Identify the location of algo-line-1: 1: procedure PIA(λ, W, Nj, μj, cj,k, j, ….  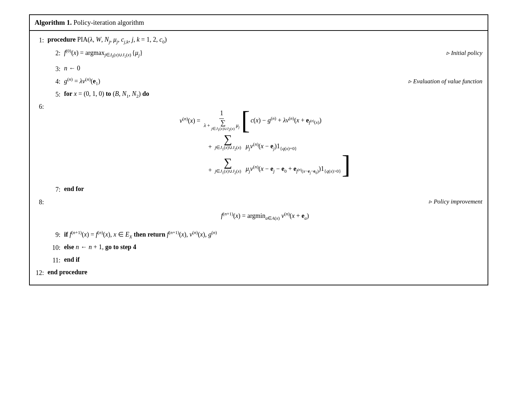
(259, 40).